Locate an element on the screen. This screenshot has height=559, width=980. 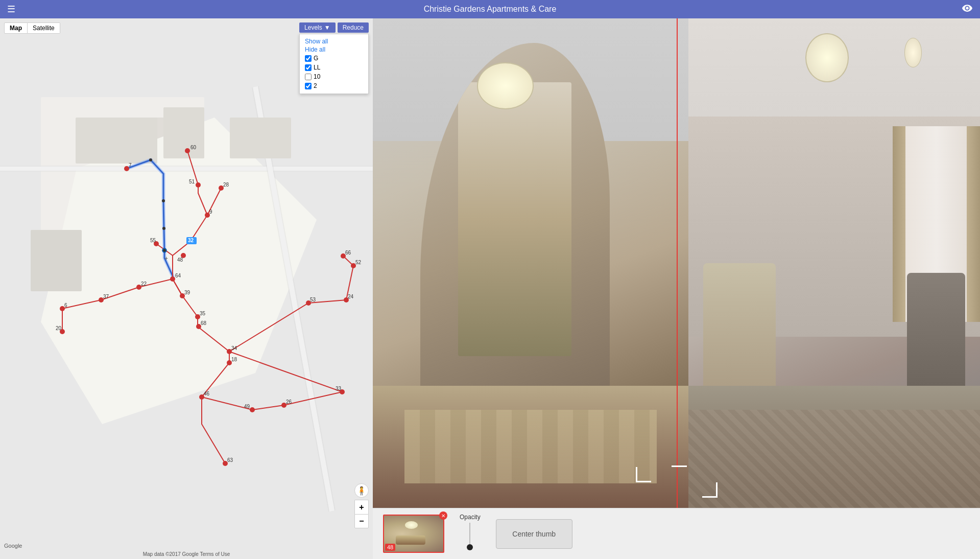
label-53: 53 is located at coordinates (313, 299).